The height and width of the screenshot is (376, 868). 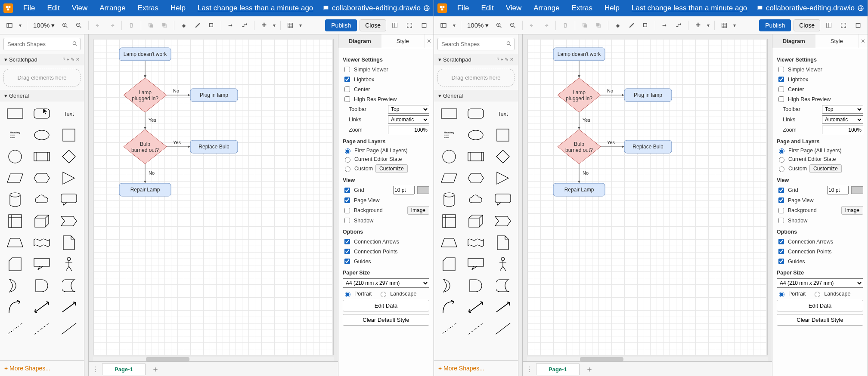 What do you see at coordinates (503, 114) in the screenshot?
I see `shape-text: Text` at bounding box center [503, 114].